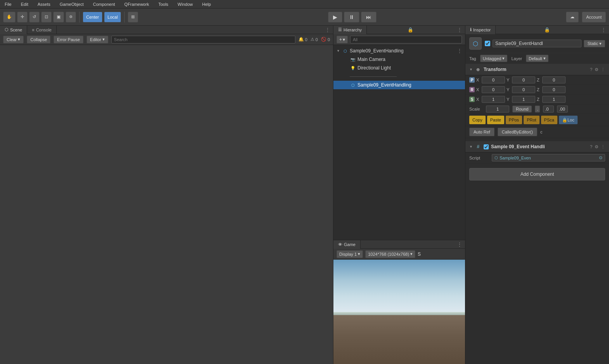  What do you see at coordinates (472, 80) in the screenshot?
I see `position-label: P` at bounding box center [472, 80].